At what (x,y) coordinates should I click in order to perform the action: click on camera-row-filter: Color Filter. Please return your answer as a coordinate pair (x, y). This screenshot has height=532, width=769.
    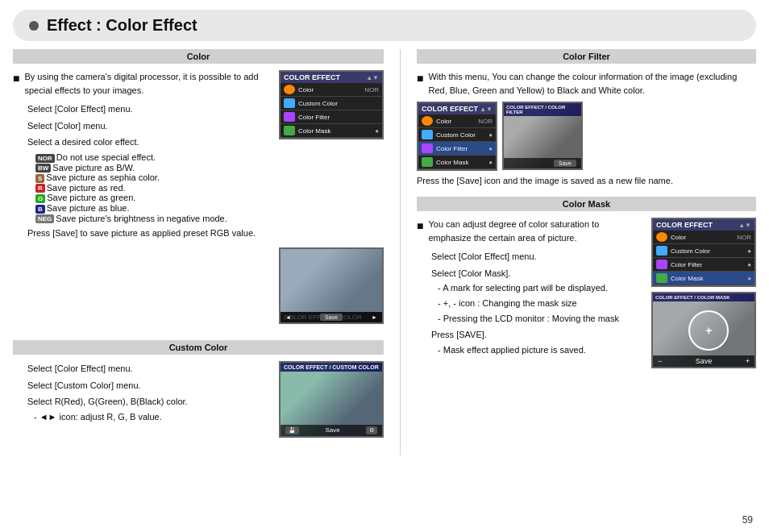
    Looking at the image, I should click on (331, 118).